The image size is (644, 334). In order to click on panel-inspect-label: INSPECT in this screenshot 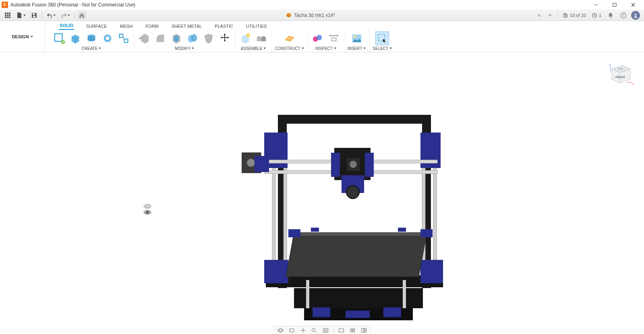, I will do `click(326, 48)`.